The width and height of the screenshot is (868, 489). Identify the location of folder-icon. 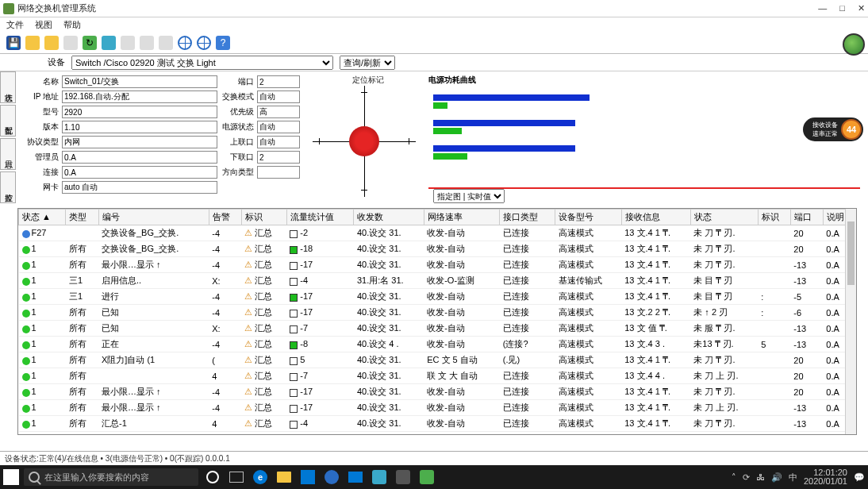
(33, 43).